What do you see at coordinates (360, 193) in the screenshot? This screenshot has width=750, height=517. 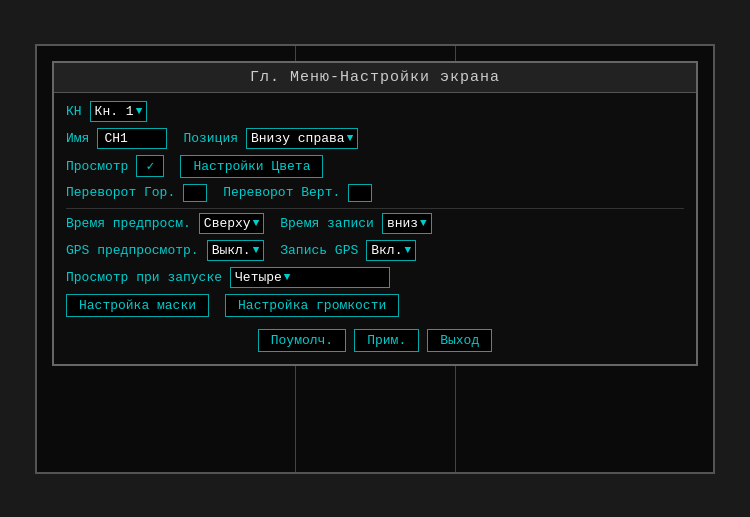 I see `flip-vert-checkbox` at bounding box center [360, 193].